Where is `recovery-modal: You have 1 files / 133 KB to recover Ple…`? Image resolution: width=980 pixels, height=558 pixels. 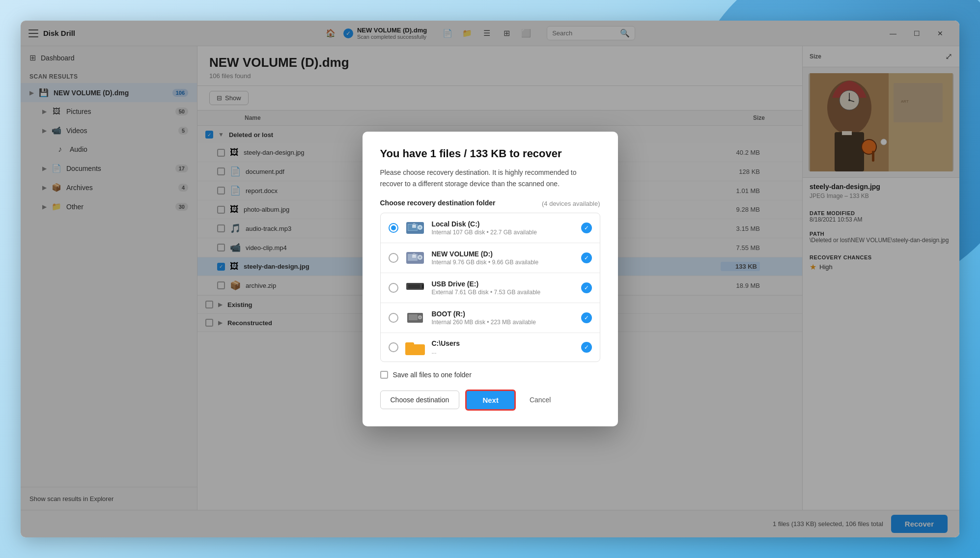
recovery-modal: You have 1 files / 133 KB to recover Ple… is located at coordinates (490, 279).